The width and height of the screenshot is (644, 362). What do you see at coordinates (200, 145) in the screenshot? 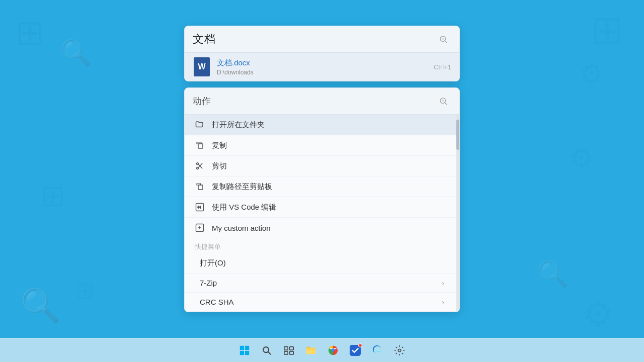
I see `copy-icon` at bounding box center [200, 145].